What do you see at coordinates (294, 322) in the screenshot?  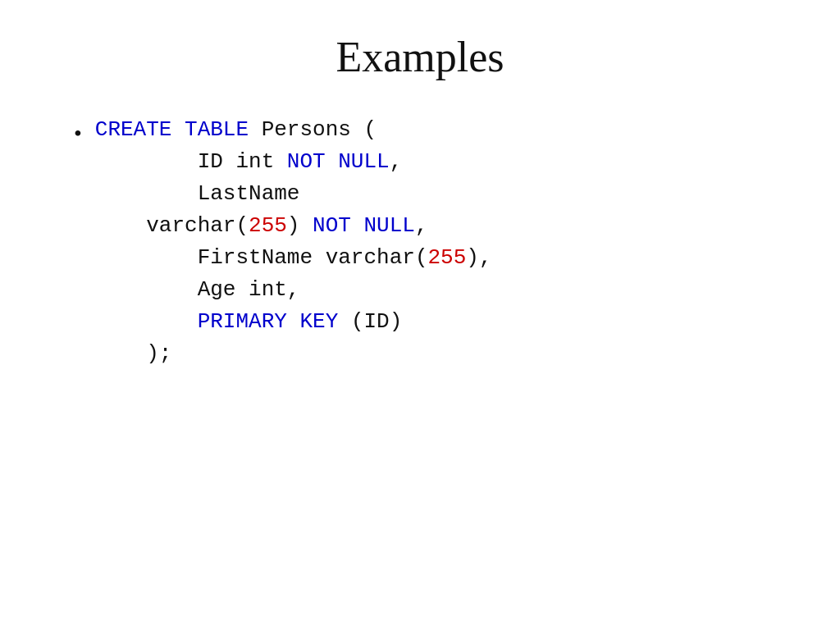 I see `code-line-7: PRIMARY KEY (ID)` at bounding box center [294, 322].